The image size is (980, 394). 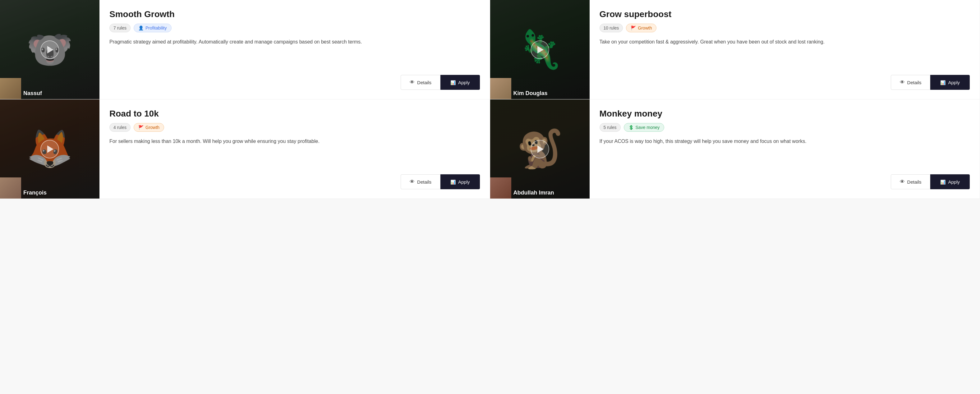 I want to click on rules-badge: 10 rules, so click(x=611, y=28).